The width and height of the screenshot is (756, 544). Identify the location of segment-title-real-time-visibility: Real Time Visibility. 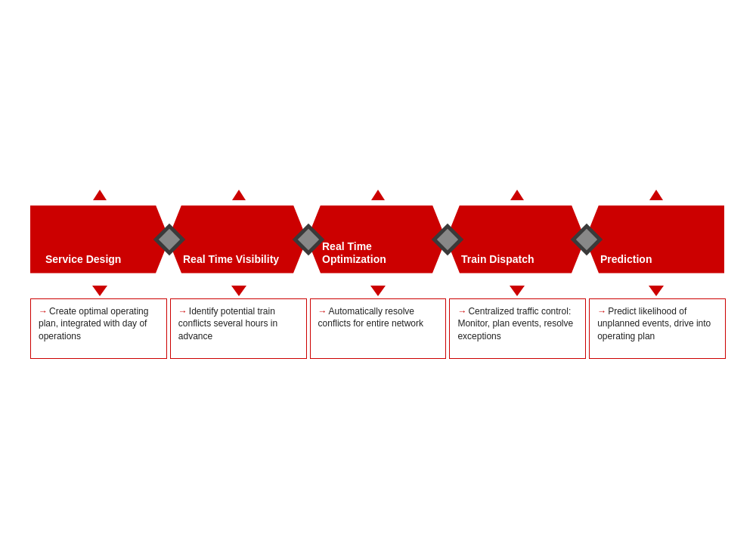
(228, 260).